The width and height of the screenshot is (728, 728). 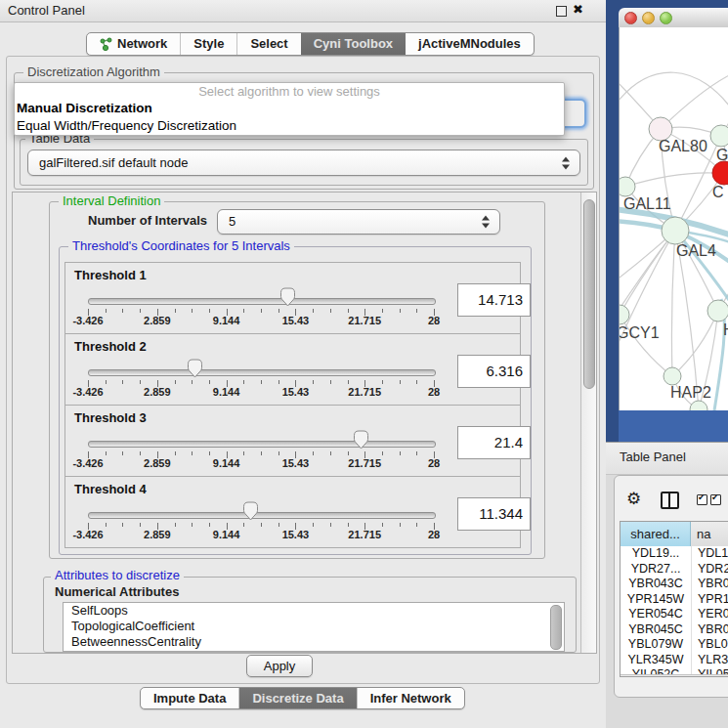 What do you see at coordinates (227, 392) in the screenshot?
I see `slider-tick-label: 9.144` at bounding box center [227, 392].